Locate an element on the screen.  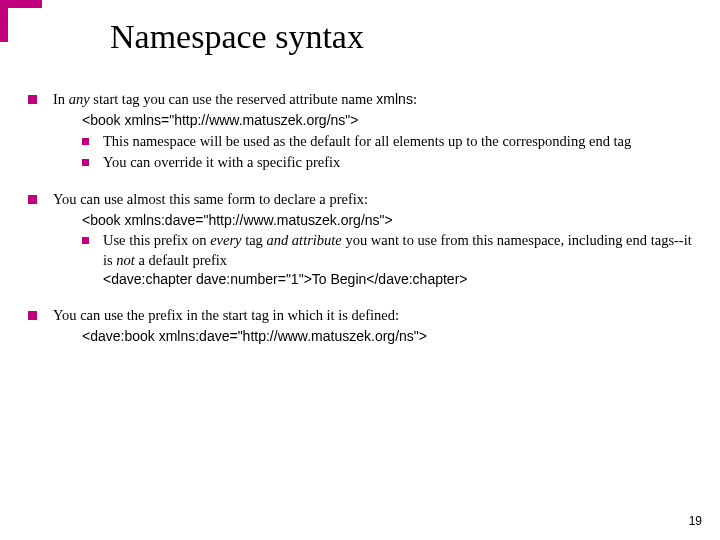
bullet-1a: This namespace will be used as the defau… is located at coordinates (387, 142).